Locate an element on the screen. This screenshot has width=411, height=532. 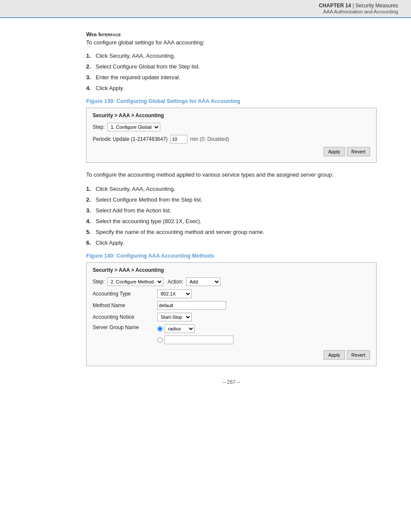
apply2-button: Apply is located at coordinates (334, 355).